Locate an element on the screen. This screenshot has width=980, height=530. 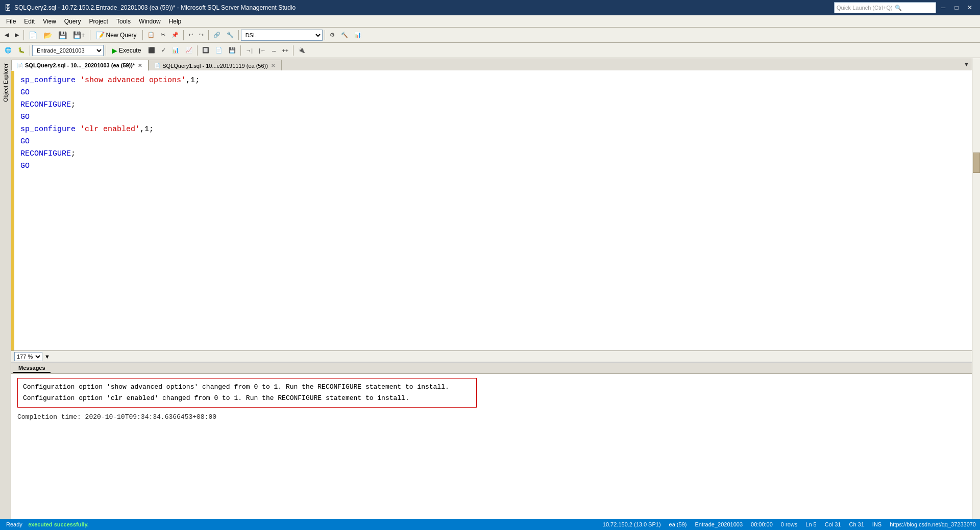
menu-window: Window is located at coordinates (150, 21).